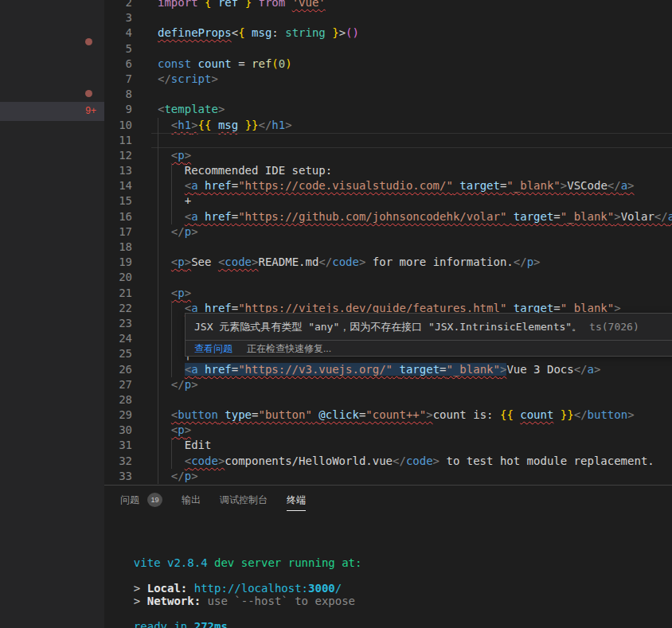 The height and width of the screenshot is (628, 672). Describe the element at coordinates (389, 400) in the screenshot. I see `code-line: 28` at that location.